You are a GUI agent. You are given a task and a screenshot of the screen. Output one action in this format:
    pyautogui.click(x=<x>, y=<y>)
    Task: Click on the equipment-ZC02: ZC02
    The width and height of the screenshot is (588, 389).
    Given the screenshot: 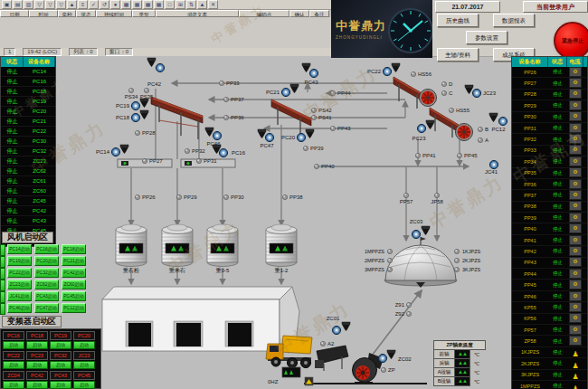 What is the action you would take?
    pyautogui.click(x=394, y=356)
    